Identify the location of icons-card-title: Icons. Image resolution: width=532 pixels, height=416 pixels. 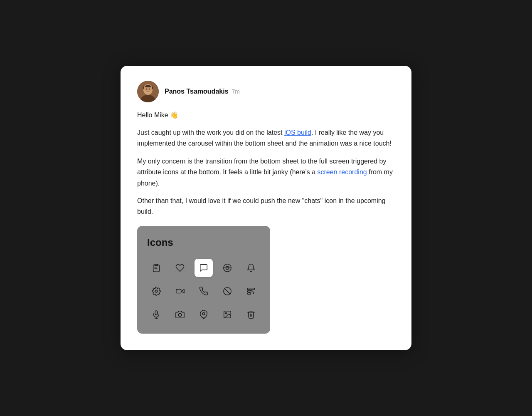
(204, 243).